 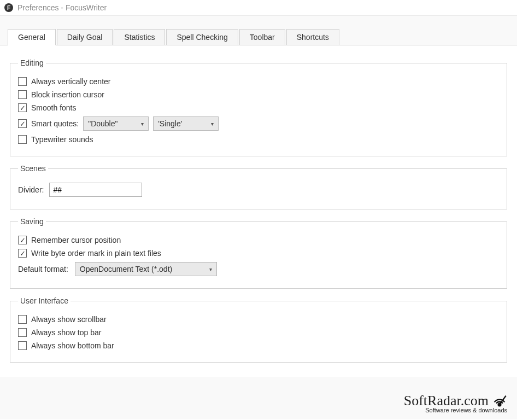 What do you see at coordinates (258, 319) in the screenshot?
I see `row-show-scrollbar: Always show scrollbar` at bounding box center [258, 319].